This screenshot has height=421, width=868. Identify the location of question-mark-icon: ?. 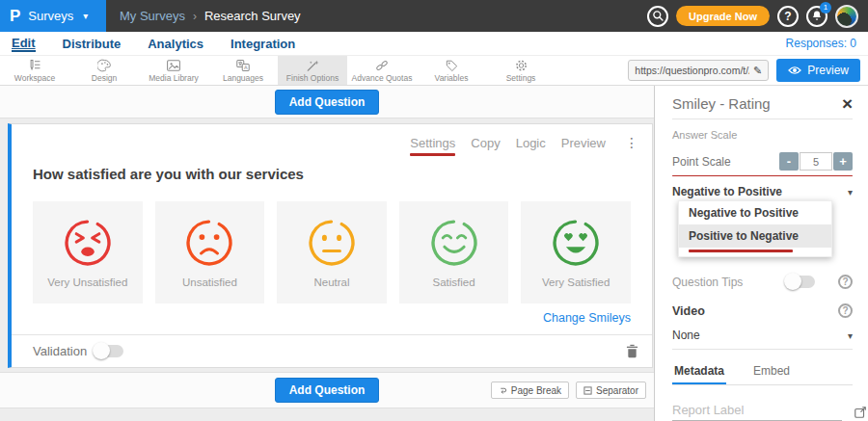
(787, 16).